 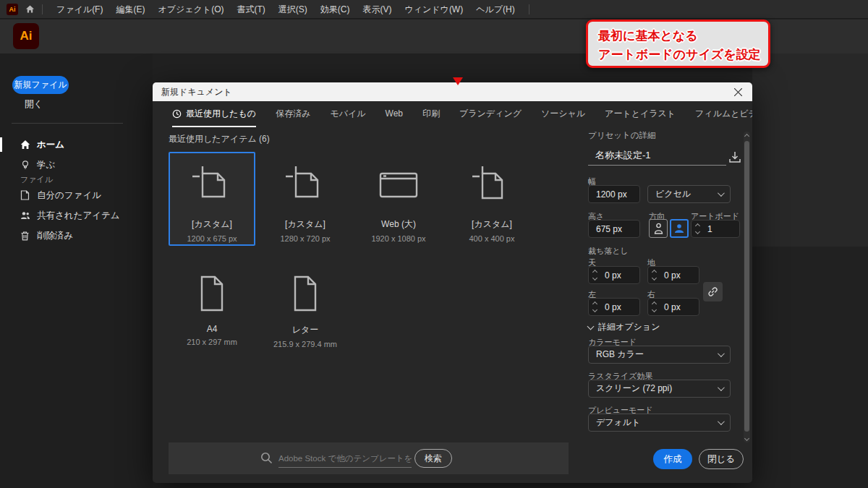 What do you see at coordinates (624, 155) in the screenshot?
I see `document-name-field: 名称未設定-1` at bounding box center [624, 155].